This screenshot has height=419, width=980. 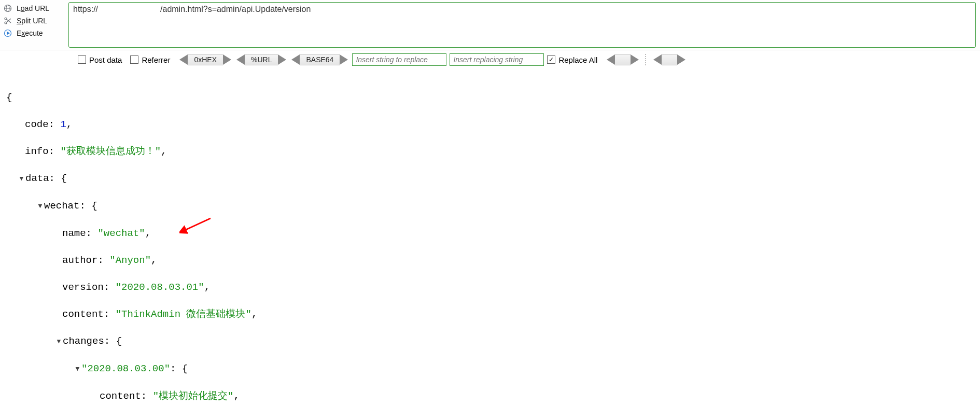 What do you see at coordinates (36, 21) in the screenshot?
I see `split-url-action: Split URL` at bounding box center [36, 21].